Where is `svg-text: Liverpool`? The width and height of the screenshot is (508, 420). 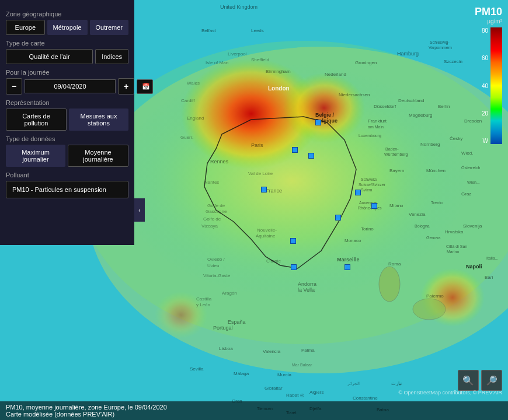 svg-text: Liverpool is located at coordinates (237, 54).